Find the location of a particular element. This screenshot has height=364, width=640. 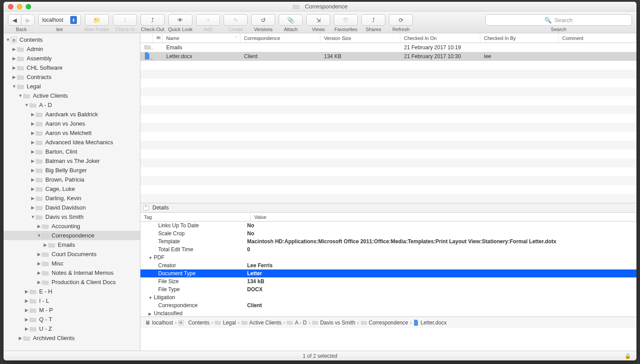

add-button: ＋ is located at coordinates (208, 20).